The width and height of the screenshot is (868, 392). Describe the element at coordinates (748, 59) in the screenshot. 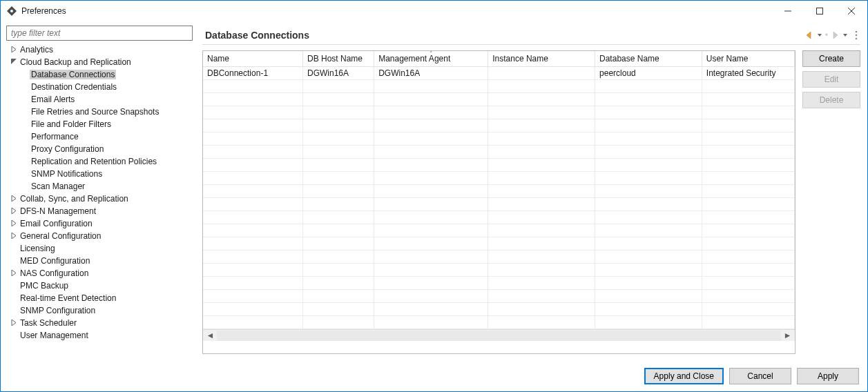

I see `column-header: User Name` at that location.